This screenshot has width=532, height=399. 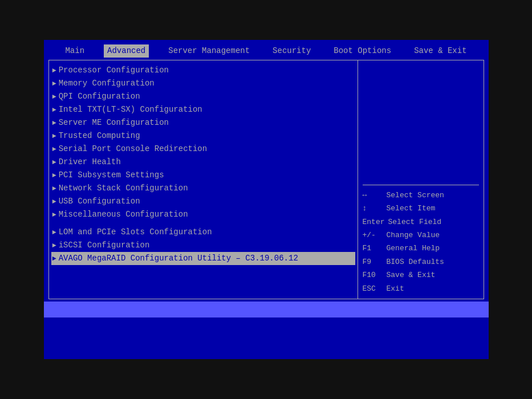 What do you see at coordinates (203, 162) in the screenshot?
I see `menu-item: ►Driver Health` at bounding box center [203, 162].